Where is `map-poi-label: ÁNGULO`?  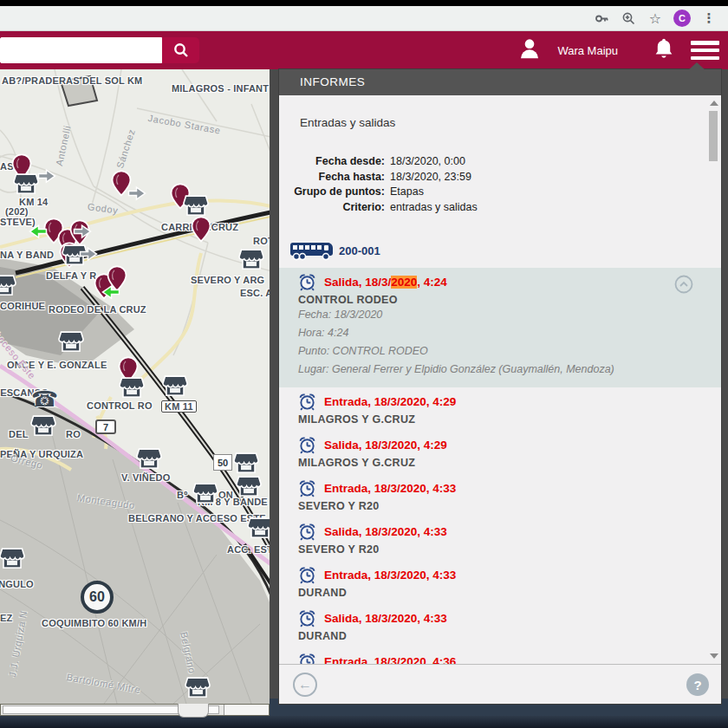
map-poi-label: ÁNGULO is located at coordinates (17, 584).